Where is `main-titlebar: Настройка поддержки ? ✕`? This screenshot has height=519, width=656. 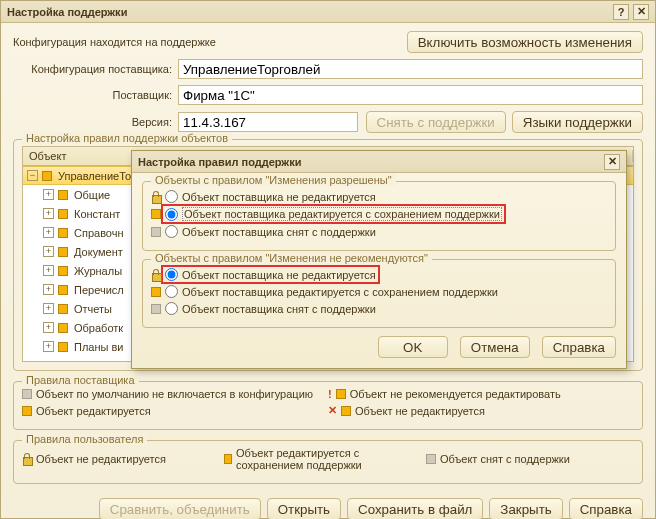
main-titlebar: Настройка поддержки ? ✕ is located at coordinates (328, 12).